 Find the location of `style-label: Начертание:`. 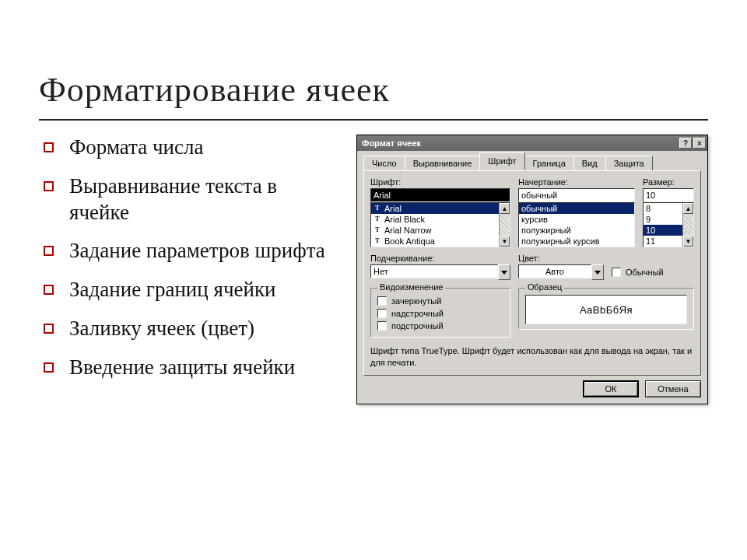

style-label: Начертание: is located at coordinates (577, 182).